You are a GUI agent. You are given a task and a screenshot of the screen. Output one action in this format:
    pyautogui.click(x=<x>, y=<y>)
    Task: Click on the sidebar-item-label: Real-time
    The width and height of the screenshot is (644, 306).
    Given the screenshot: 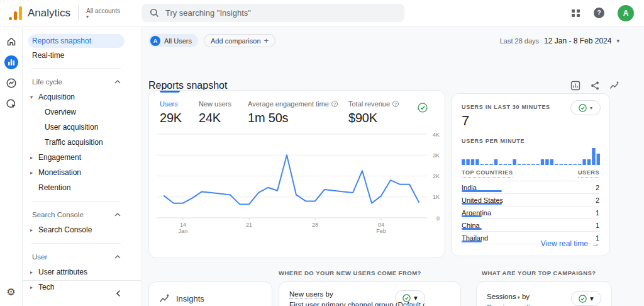 What is the action you would take?
    pyautogui.click(x=48, y=55)
    